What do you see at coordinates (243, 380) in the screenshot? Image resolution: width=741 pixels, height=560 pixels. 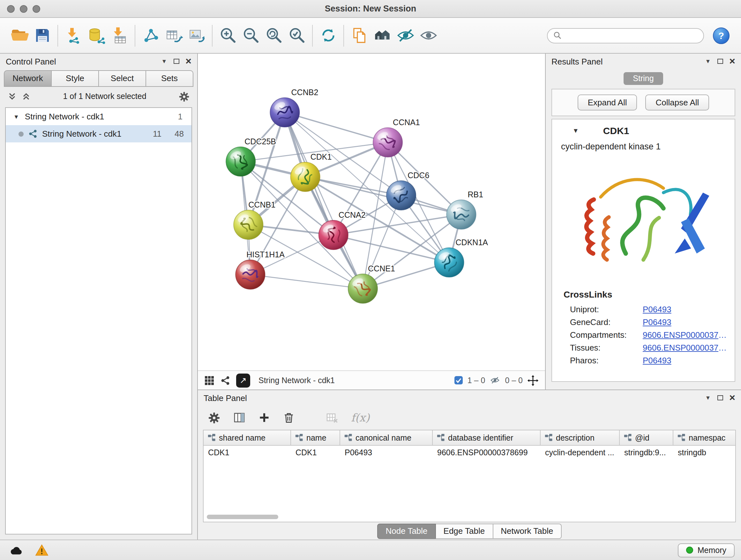 I see `open-in-browser-button: ↗` at bounding box center [243, 380].